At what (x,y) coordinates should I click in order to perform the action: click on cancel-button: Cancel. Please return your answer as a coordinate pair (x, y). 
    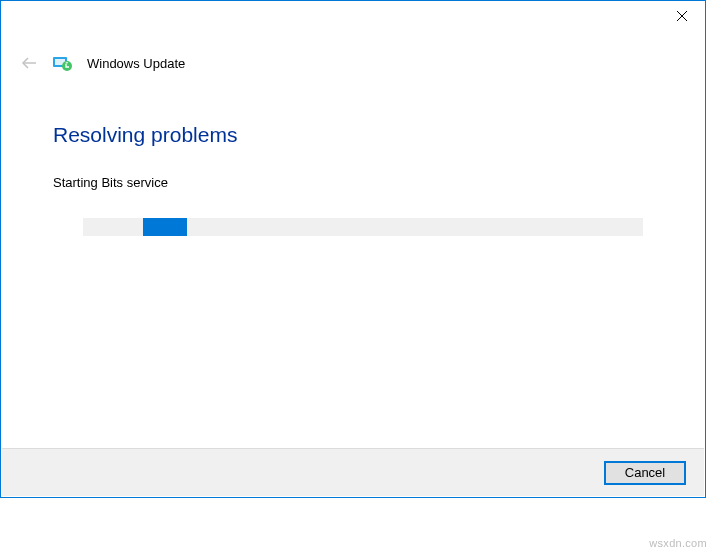
    Looking at the image, I should click on (645, 473).